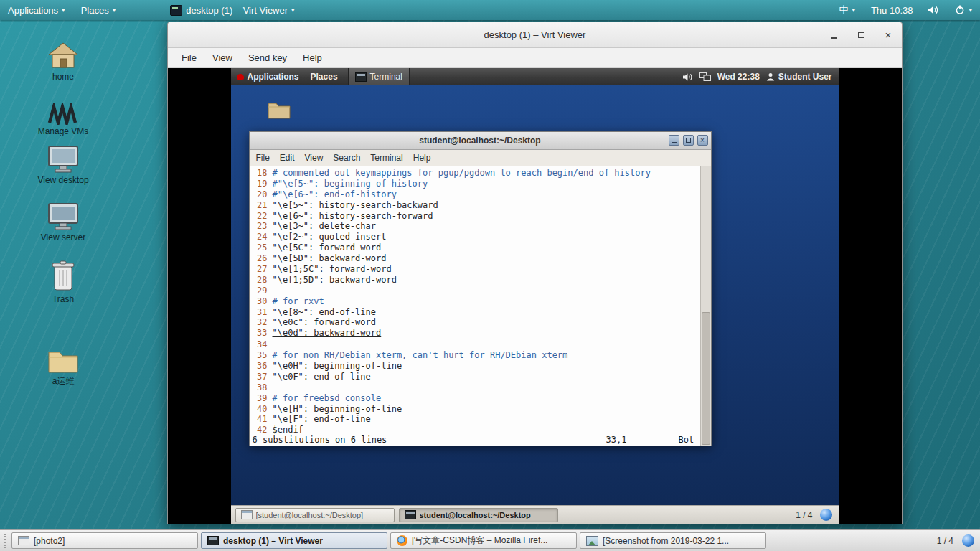 The height and width of the screenshot is (551, 980). What do you see at coordinates (705, 77) in the screenshot?
I see `displays-icon` at bounding box center [705, 77].